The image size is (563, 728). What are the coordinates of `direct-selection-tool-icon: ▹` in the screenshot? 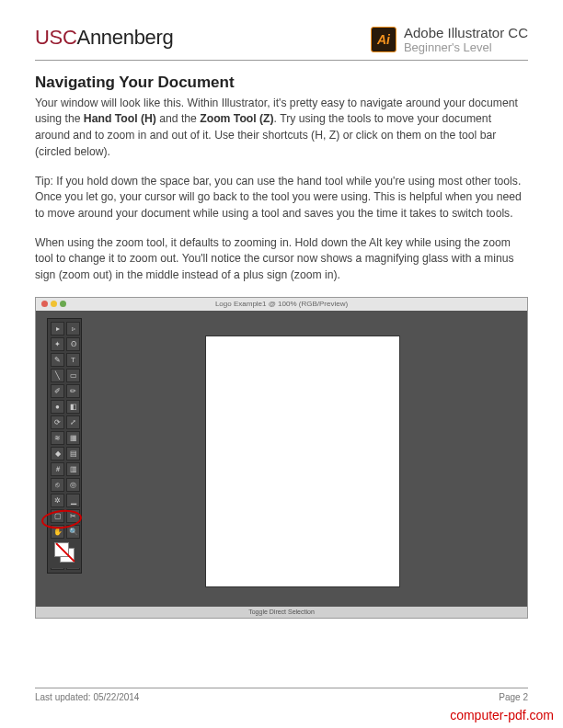 It's located at (74, 329).